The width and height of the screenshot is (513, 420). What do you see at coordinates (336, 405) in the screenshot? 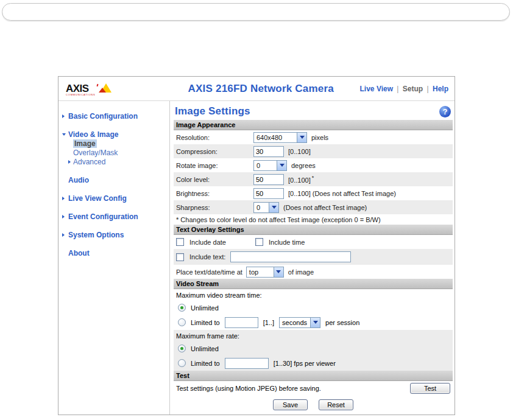
I see `reset-button: Reset` at bounding box center [336, 405].